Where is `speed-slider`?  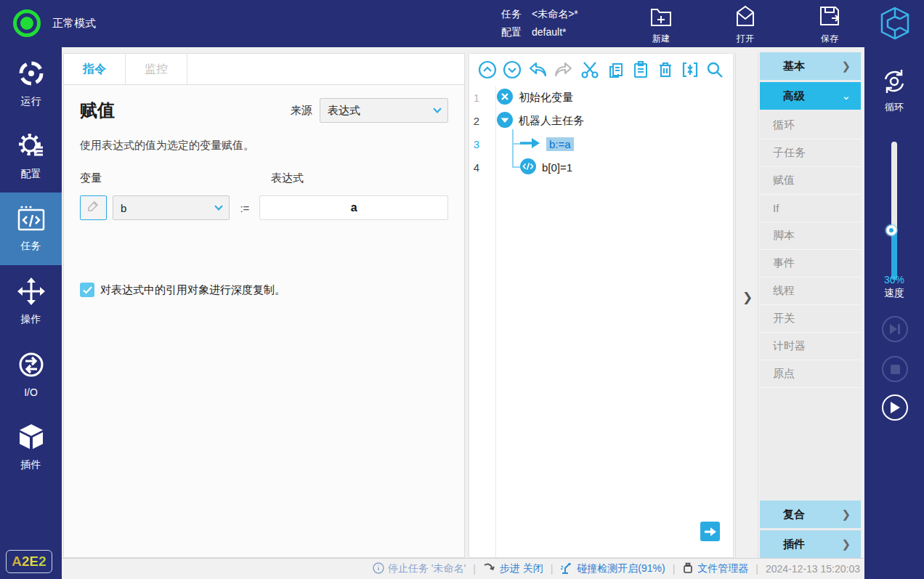 speed-slider is located at coordinates (894, 211).